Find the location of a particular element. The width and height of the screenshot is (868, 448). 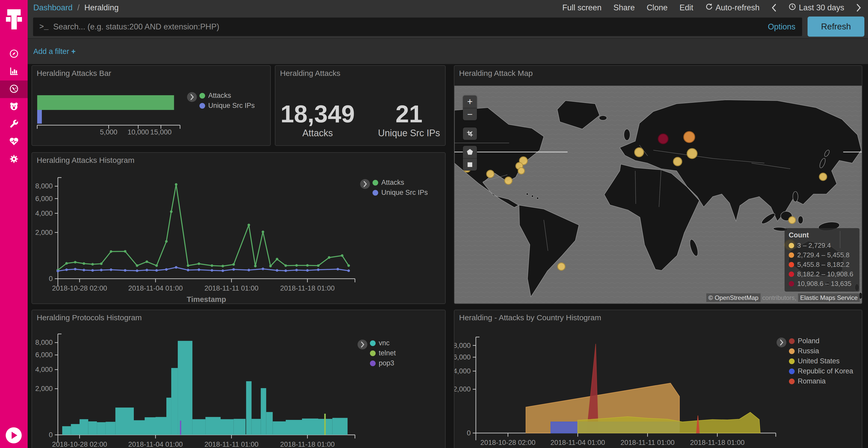

protocols-histogram-chart: 02,0004,0006,0008,0002018-10-28 02:00201… is located at coordinates (239, 379).